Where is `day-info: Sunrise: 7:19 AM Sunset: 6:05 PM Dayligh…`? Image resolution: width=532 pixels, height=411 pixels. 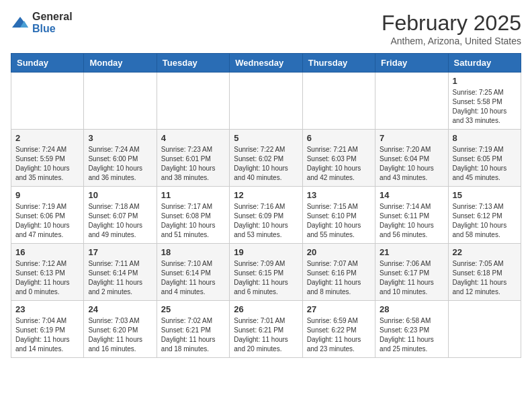 day-info: Sunrise: 7:19 AM Sunset: 6:05 PM Dayligh… is located at coordinates (485, 164).